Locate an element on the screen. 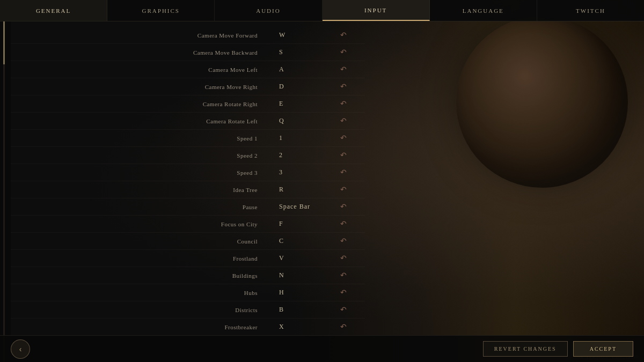 The height and width of the screenshot is (362, 644). back-icon: ‹ is located at coordinates (20, 349).